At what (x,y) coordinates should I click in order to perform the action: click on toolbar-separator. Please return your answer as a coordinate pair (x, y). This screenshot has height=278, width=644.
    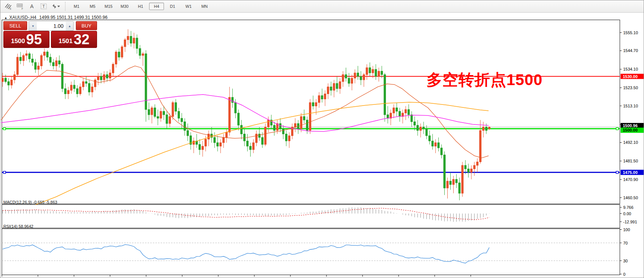
    Looking at the image, I should click on (65, 6).